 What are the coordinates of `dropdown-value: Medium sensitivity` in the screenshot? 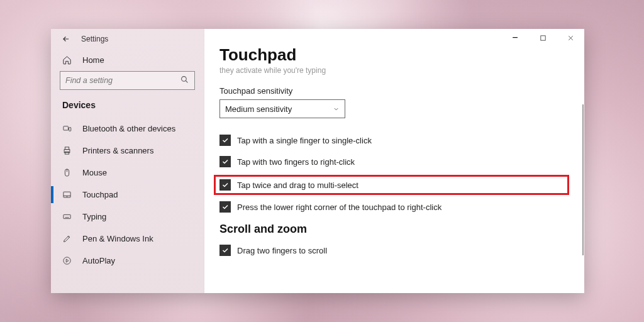 It's located at (258, 109).